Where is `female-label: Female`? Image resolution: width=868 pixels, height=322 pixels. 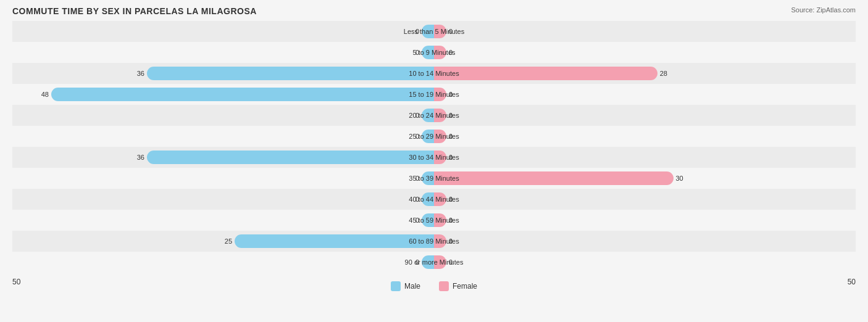
female-label: Female is located at coordinates (465, 286).